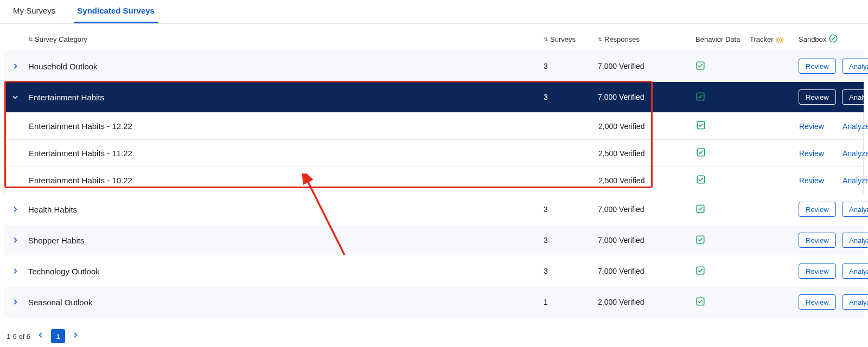 This screenshot has width=868, height=347. Describe the element at coordinates (780, 40) in the screenshot. I see `broadcast-icon: ((•))` at that location.